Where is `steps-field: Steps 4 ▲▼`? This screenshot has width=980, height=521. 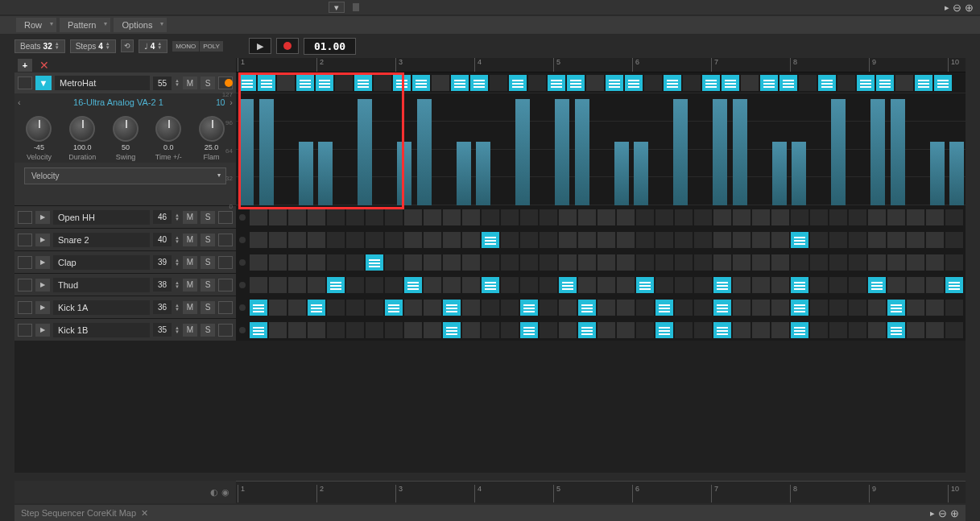 steps-field: Steps 4 ▲▼ is located at coordinates (93, 47).